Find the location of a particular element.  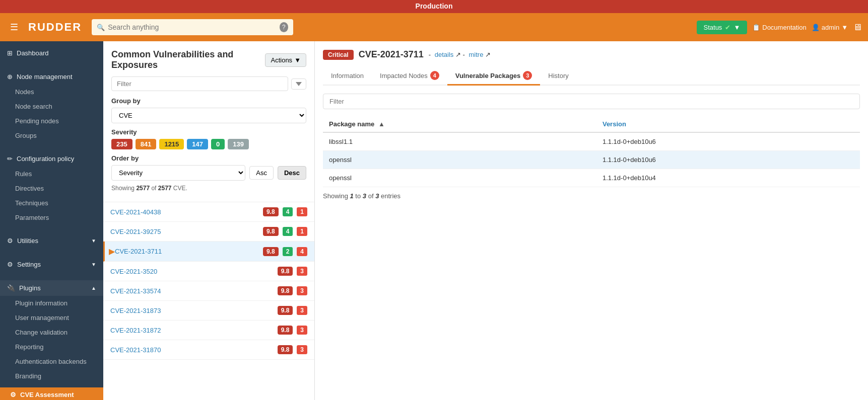

sidebar-item-parameters: Parameters is located at coordinates (51, 217).